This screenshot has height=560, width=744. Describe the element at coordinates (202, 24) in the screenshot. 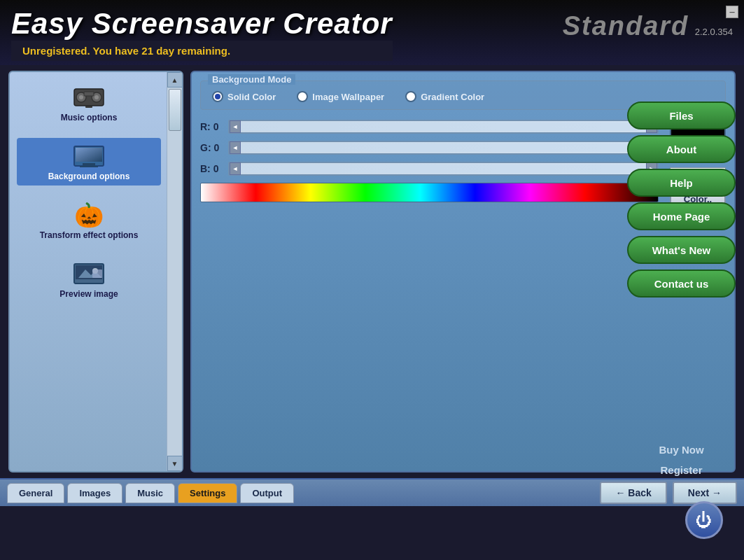

I see `app-title: Easy Screensaver Creator` at that location.